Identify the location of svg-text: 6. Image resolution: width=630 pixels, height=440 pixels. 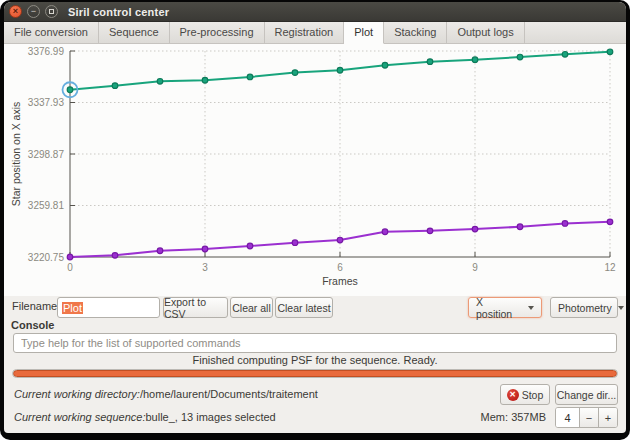
(340, 268).